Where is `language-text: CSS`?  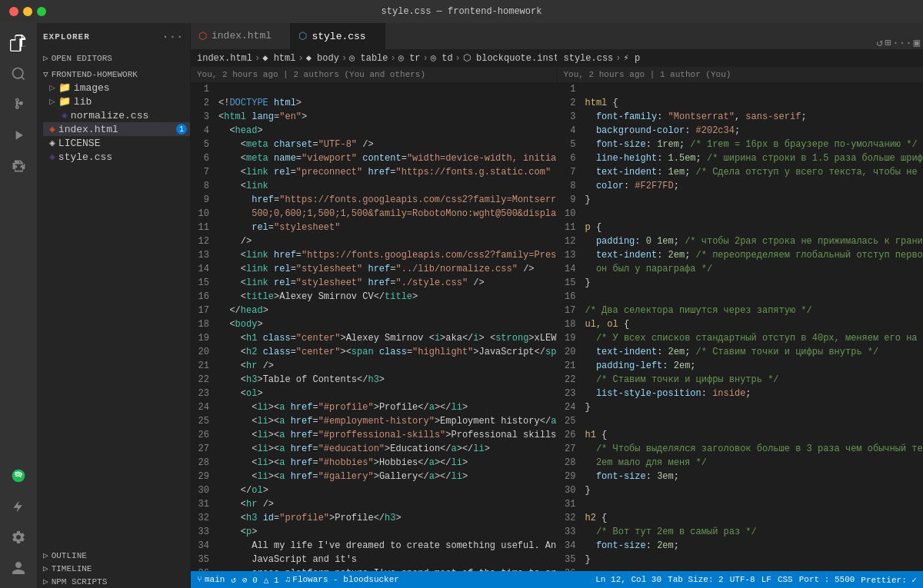 language-text: CSS is located at coordinates (785, 580).